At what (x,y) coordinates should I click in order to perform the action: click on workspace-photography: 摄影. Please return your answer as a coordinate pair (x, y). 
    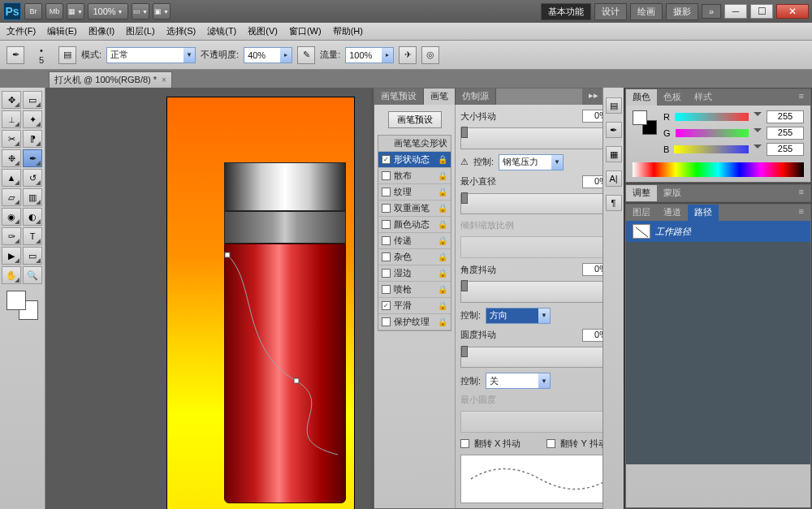
    Looking at the image, I should click on (682, 11).